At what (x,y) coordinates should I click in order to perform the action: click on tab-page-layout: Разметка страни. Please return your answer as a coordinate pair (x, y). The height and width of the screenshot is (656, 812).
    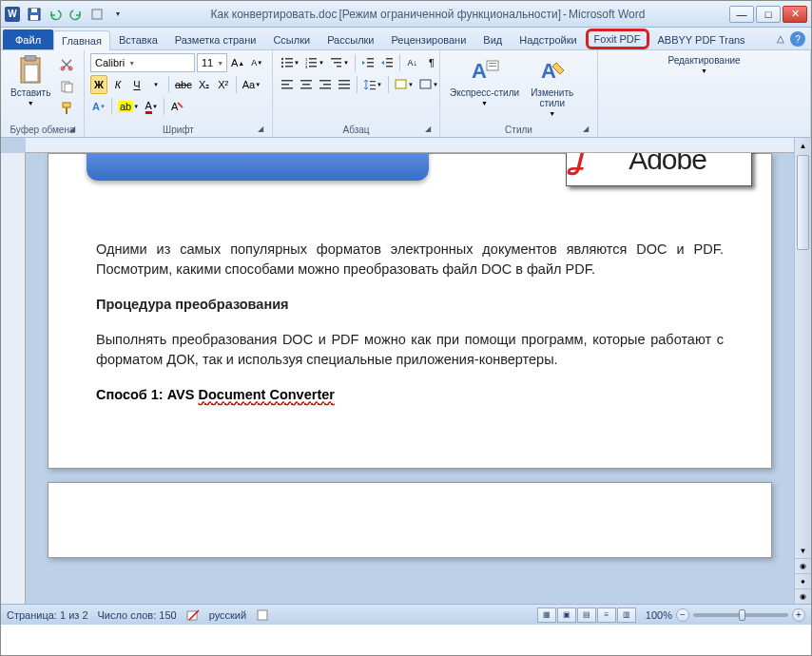
    Looking at the image, I should click on (216, 40).